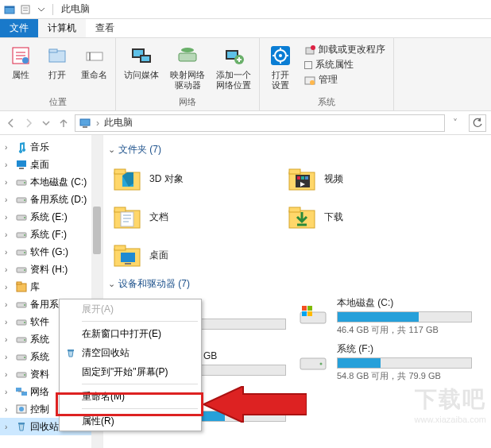 The image size is (491, 448). I want to click on nav-up-button, so click(64, 123).